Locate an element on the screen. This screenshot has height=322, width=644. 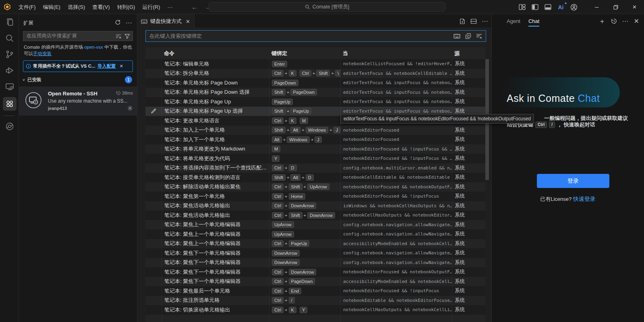
keybinding-row: 笔记本: 聚焦活动单元格输出Ctrl+DownArrowisWindows &&… is located at coordinates (315, 206).